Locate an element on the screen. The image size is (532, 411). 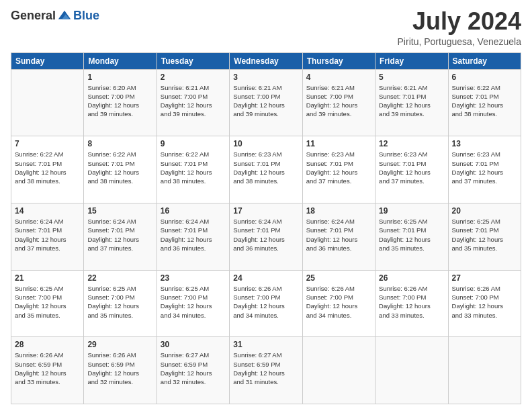
logo-icon is located at coordinates (64, 15).